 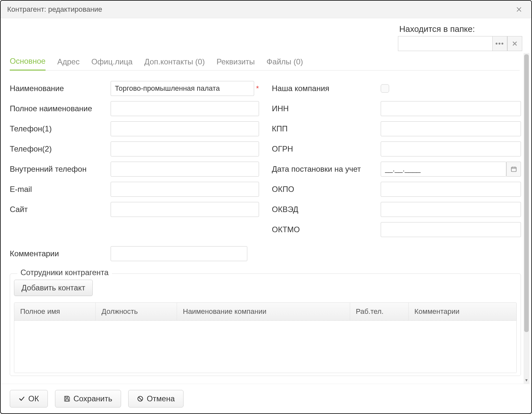 What do you see at coordinates (266, 399) in the screenshot?
I see `dialog-footer: ОК Сохранить Отмена` at bounding box center [266, 399].